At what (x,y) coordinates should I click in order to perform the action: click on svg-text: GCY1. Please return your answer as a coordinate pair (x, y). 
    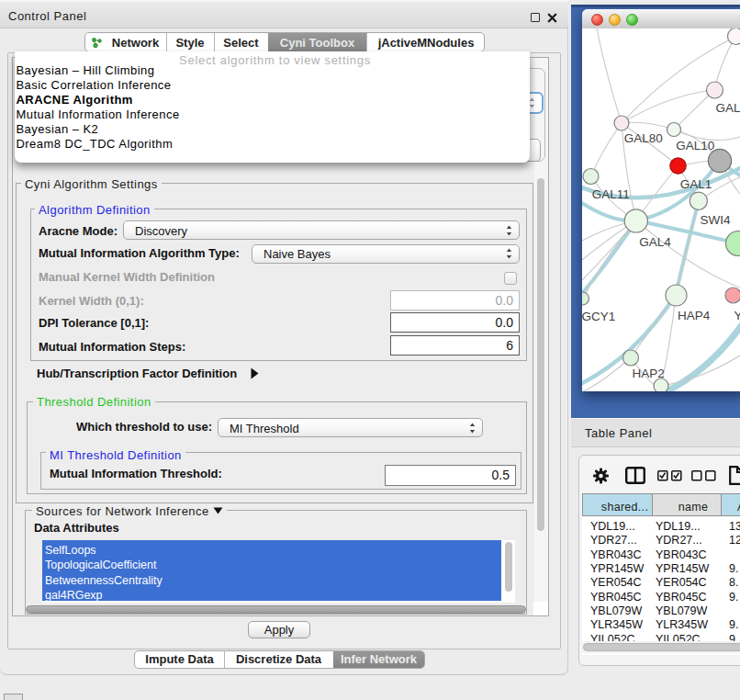
    Looking at the image, I should click on (599, 316).